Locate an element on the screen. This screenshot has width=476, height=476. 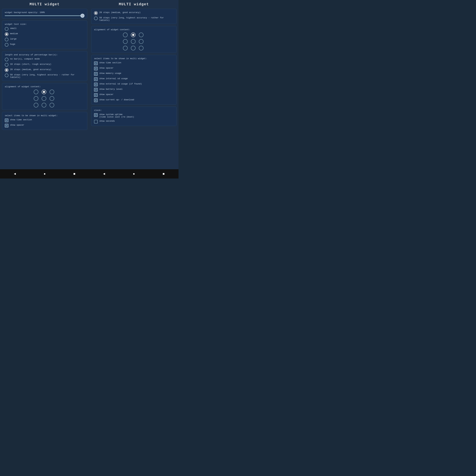
radio-circle-large is located at coordinates (6, 39).